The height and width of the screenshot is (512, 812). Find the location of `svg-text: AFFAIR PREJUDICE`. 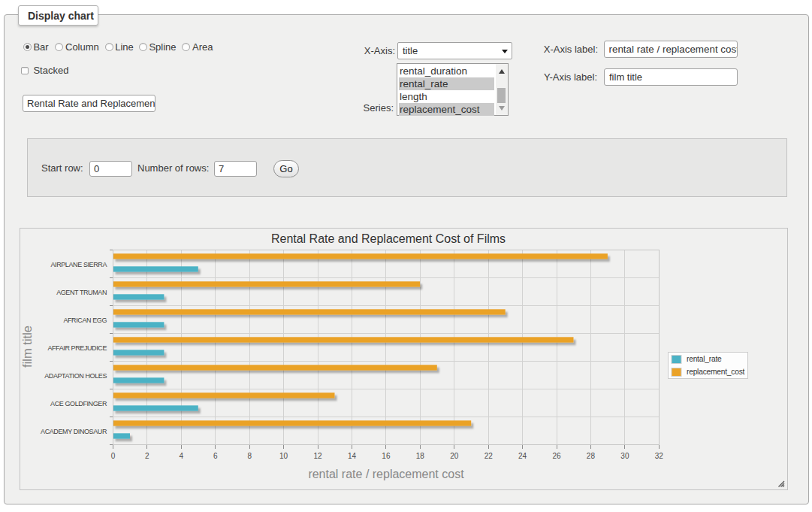

svg-text: AFFAIR PREJUDICE is located at coordinates (77, 348).